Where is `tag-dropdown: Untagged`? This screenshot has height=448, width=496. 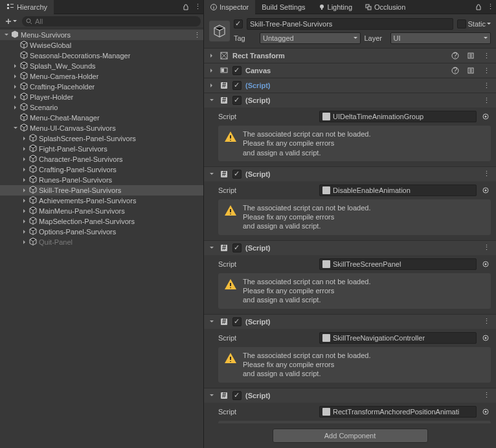 tag-dropdown: Untagged is located at coordinates (310, 38).